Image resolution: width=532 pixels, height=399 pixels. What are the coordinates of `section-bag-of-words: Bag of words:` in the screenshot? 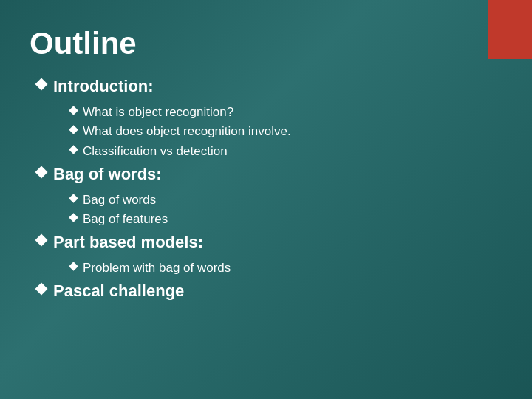 It's located at (270, 174).